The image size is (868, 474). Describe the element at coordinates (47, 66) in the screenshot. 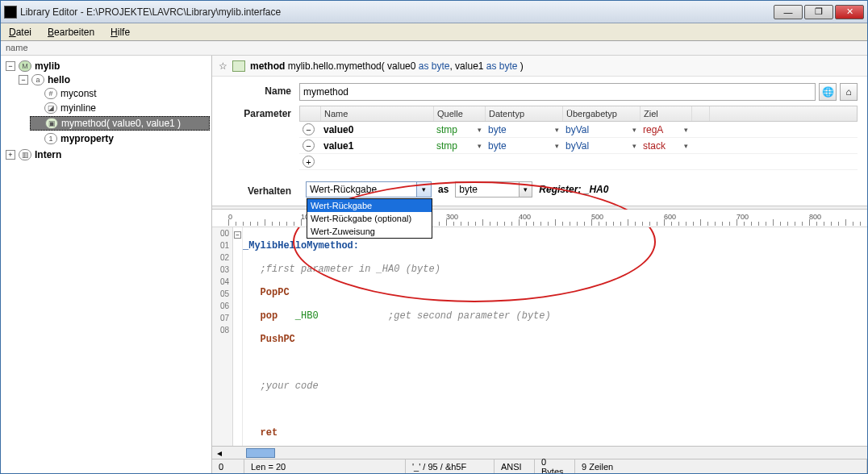

I see `tree-label: mylib` at that location.